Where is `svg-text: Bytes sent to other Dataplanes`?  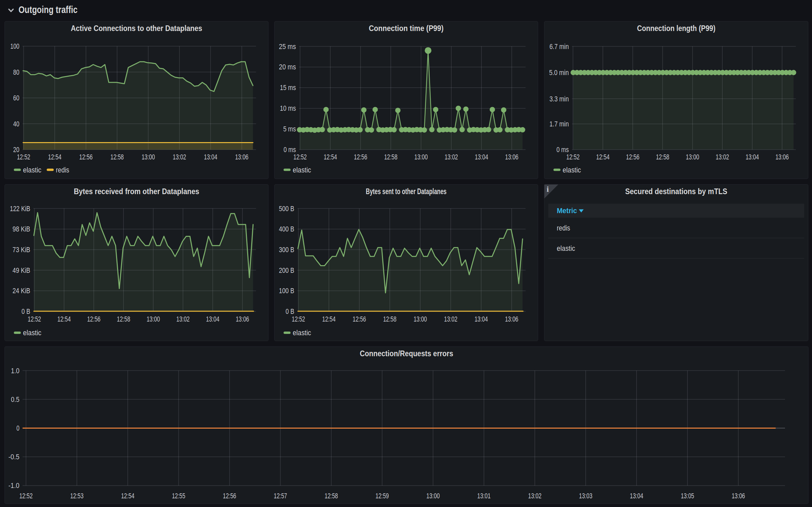
svg-text: Bytes sent to other Dataplanes is located at coordinates (407, 191).